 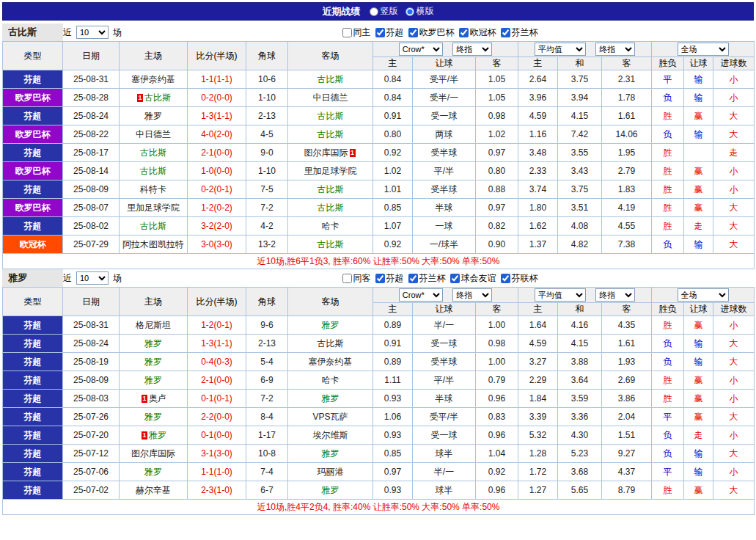 What do you see at coordinates (378, 172) in the screenshot?
I see `match-row: 欧罗巴杯25-08-14古比斯1-0(0-0)1-10里加足球学院1.02平/半…` at bounding box center [378, 172].